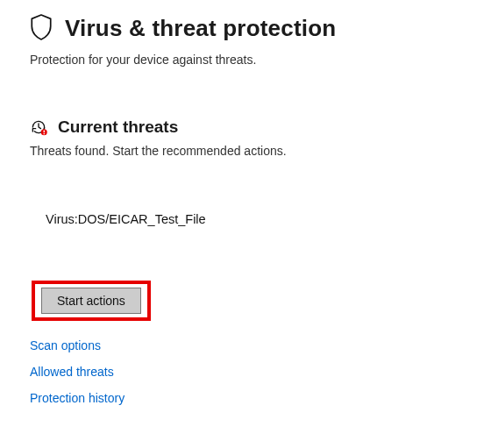 The image size is (491, 448). I want to click on page-subtitle: Protection for your device against threa…, so click(246, 60).